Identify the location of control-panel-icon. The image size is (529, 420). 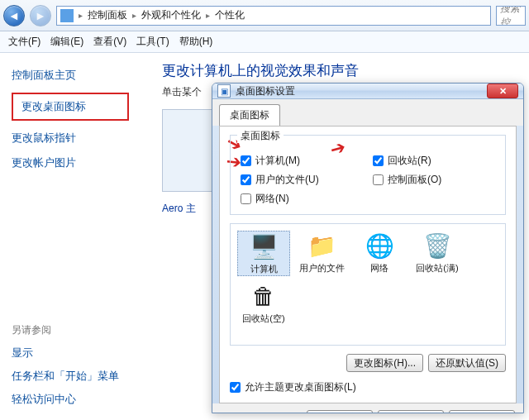
(67, 16).